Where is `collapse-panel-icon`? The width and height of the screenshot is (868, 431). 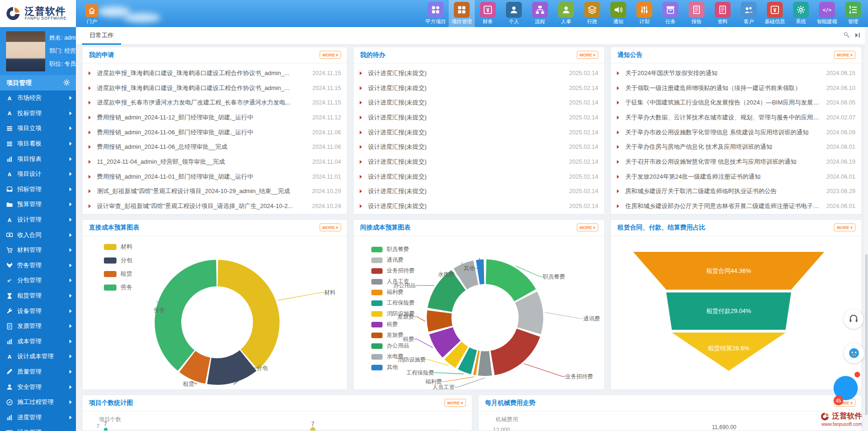
collapse-panel-icon is located at coordinates (858, 35).